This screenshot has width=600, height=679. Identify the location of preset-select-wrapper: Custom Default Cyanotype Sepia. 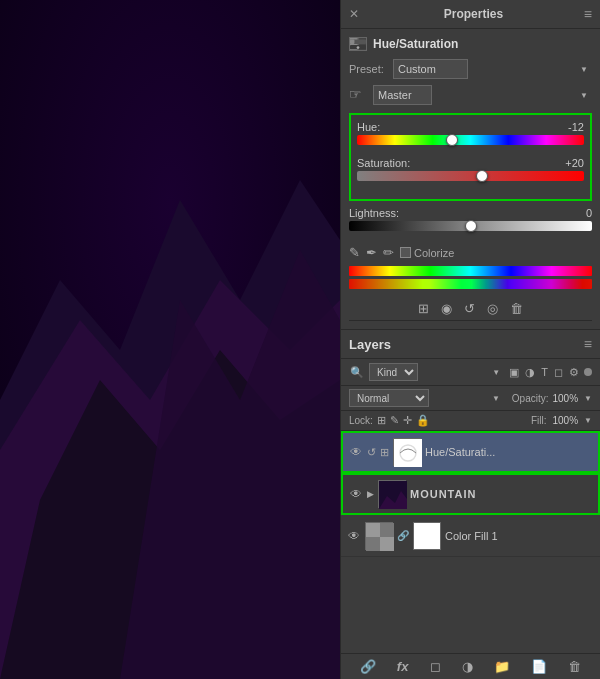
(492, 69).